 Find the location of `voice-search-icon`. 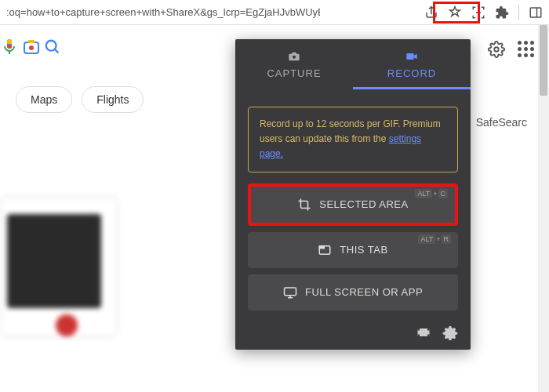

voice-search-icon is located at coordinates (9, 47).